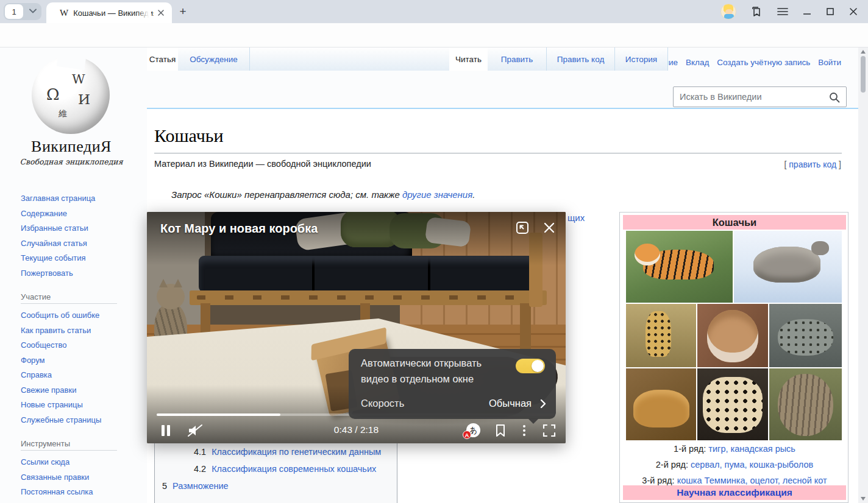  What do you see at coordinates (52, 404) in the screenshot?
I see `sidebar-link: Новые страницы` at bounding box center [52, 404].